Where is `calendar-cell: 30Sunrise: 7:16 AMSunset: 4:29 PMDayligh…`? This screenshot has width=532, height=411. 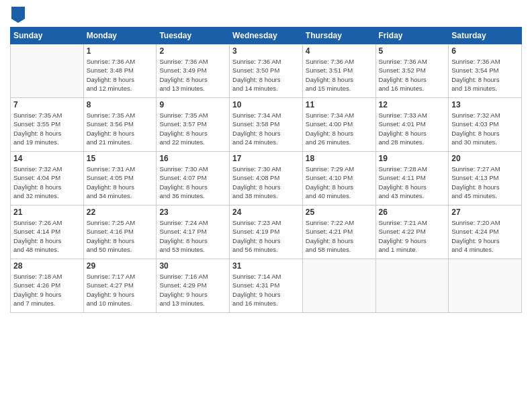
calendar-cell: 30Sunrise: 7:16 AMSunset: 4:29 PMDayligh… is located at coordinates (193, 286).